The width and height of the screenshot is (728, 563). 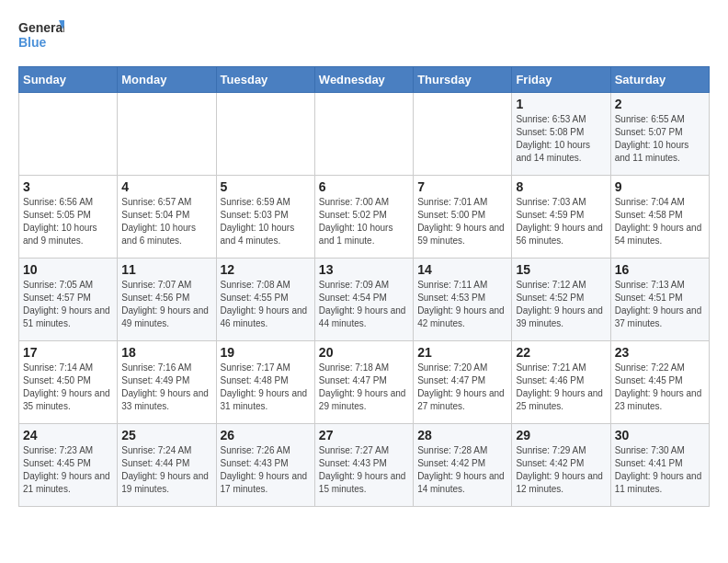 What do you see at coordinates (463, 217) in the screenshot?
I see `calendar-cell: 7Sunrise: 7:01 AM Sunset: 5:00 PM Daylig…` at bounding box center [463, 217].